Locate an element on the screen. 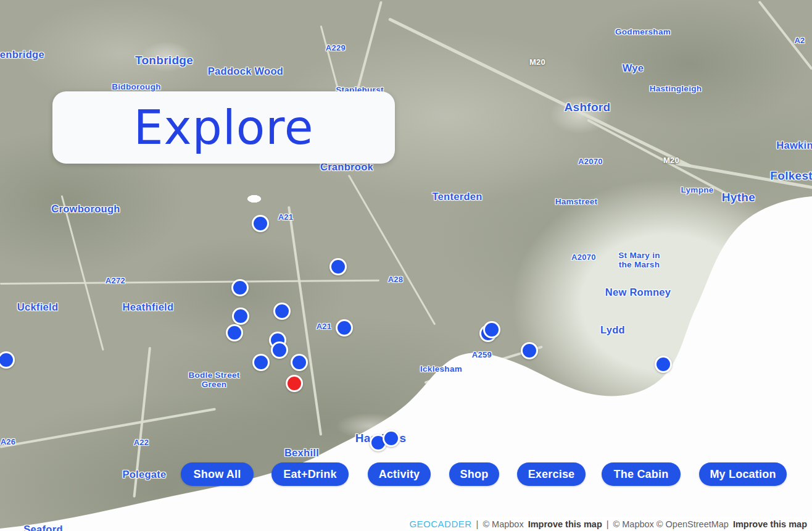 The image size is (812, 531). filter-button-activity: Activity is located at coordinates (399, 474).